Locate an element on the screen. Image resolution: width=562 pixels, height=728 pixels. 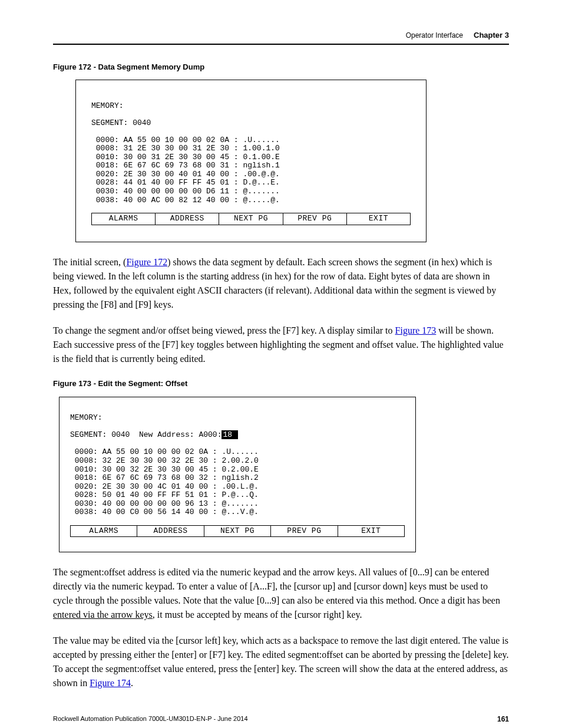
figure-172-caption: Figure 172 - Data Segment Memory Dump is located at coordinates (281, 67).